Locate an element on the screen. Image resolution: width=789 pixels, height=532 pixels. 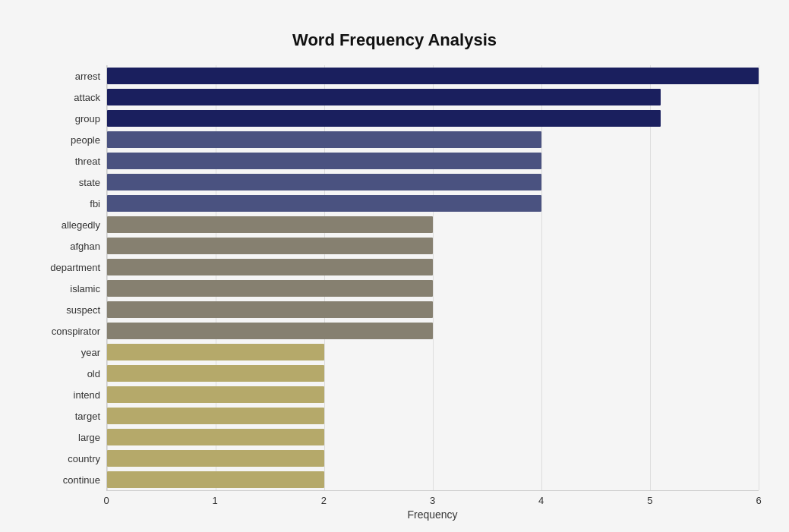
y-label: state is located at coordinates (65, 182).